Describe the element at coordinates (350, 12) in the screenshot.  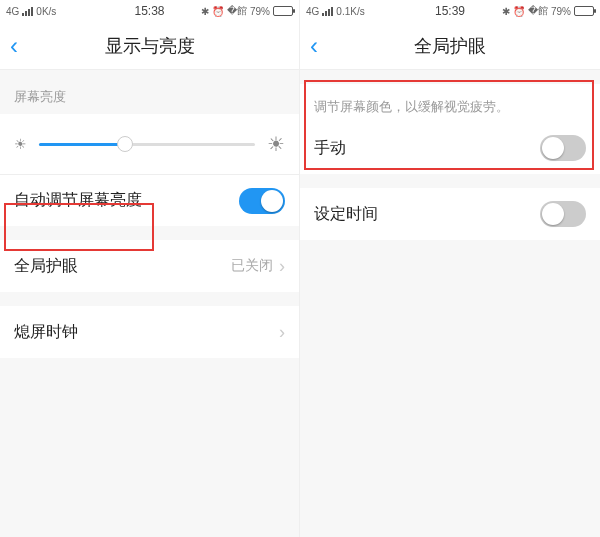
I see `net-speed: 0.1K/s` at that location.